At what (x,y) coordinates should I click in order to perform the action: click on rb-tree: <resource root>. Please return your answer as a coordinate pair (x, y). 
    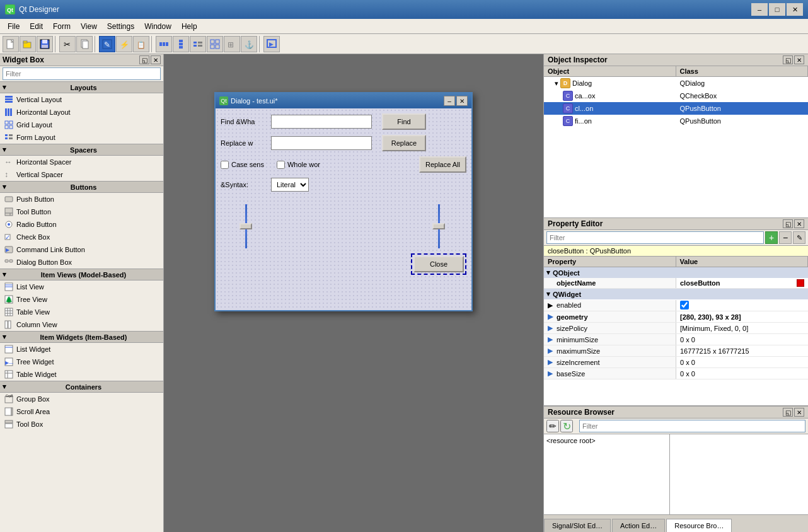
    Looking at the image, I should click on (607, 474).